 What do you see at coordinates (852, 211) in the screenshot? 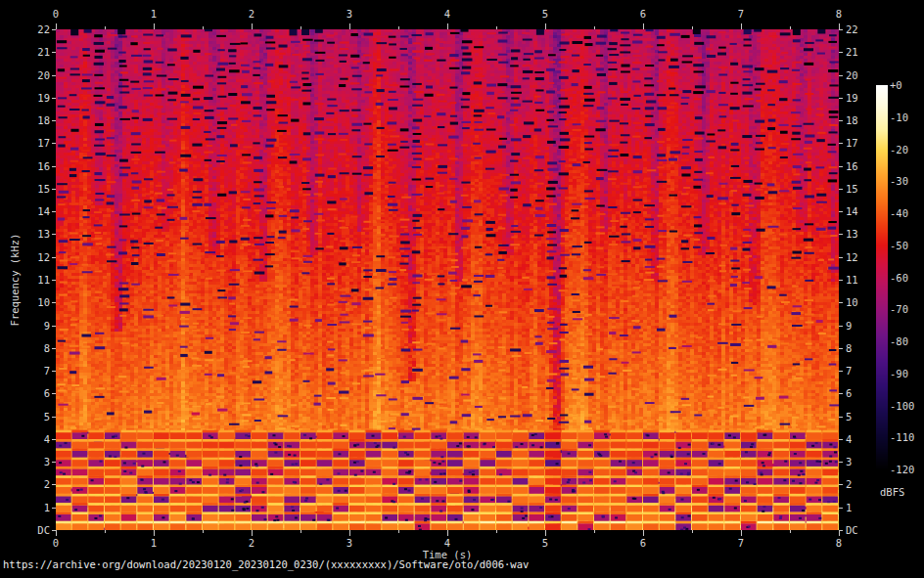
I see `freq-tick-label: 14` at bounding box center [852, 211].